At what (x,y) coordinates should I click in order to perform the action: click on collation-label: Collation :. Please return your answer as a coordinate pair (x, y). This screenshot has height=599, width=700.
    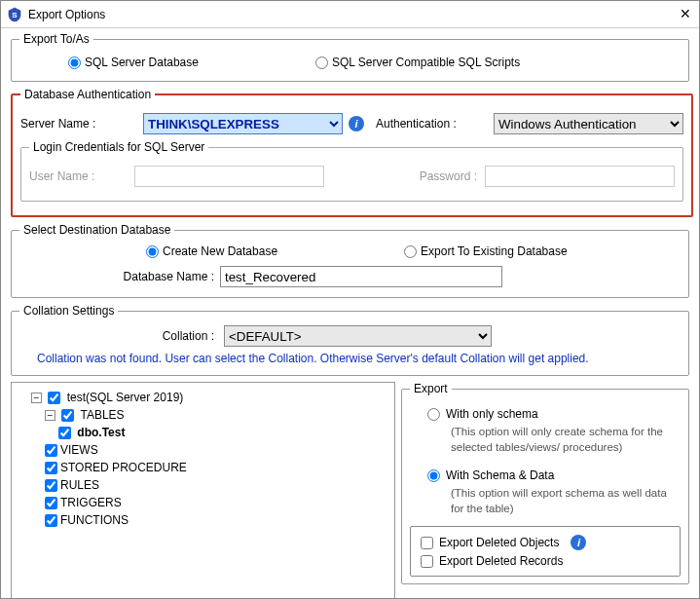
    Looking at the image, I should click on (161, 336).